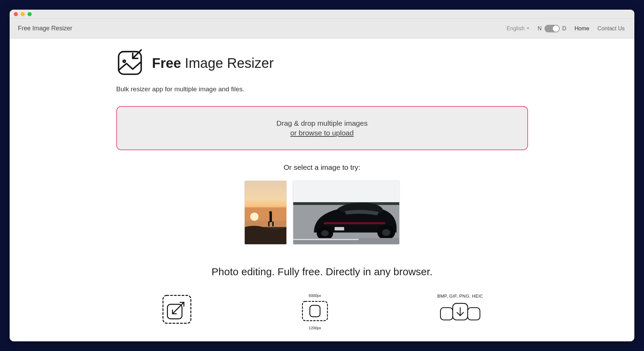 The width and height of the screenshot is (644, 351). I want to click on navbar-brand: Free Image Resizer, so click(45, 28).